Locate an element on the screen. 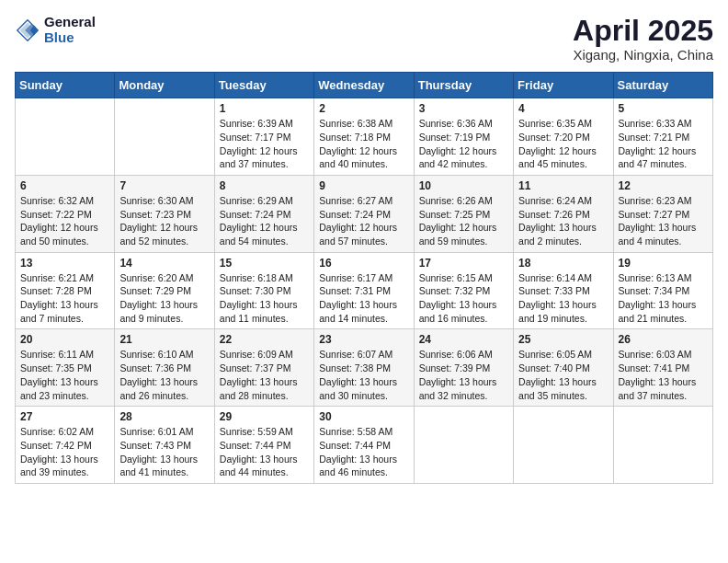  day-number: 21 is located at coordinates (164, 339).